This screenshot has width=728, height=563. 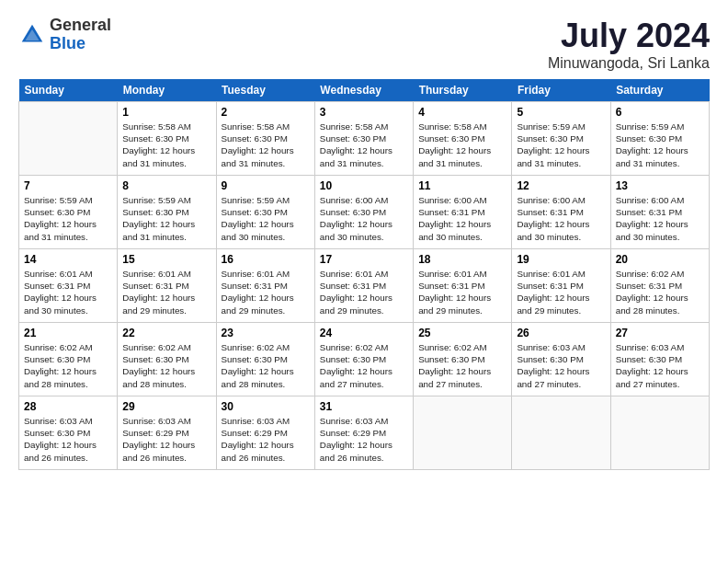 I want to click on day-number: 27, so click(x=660, y=333).